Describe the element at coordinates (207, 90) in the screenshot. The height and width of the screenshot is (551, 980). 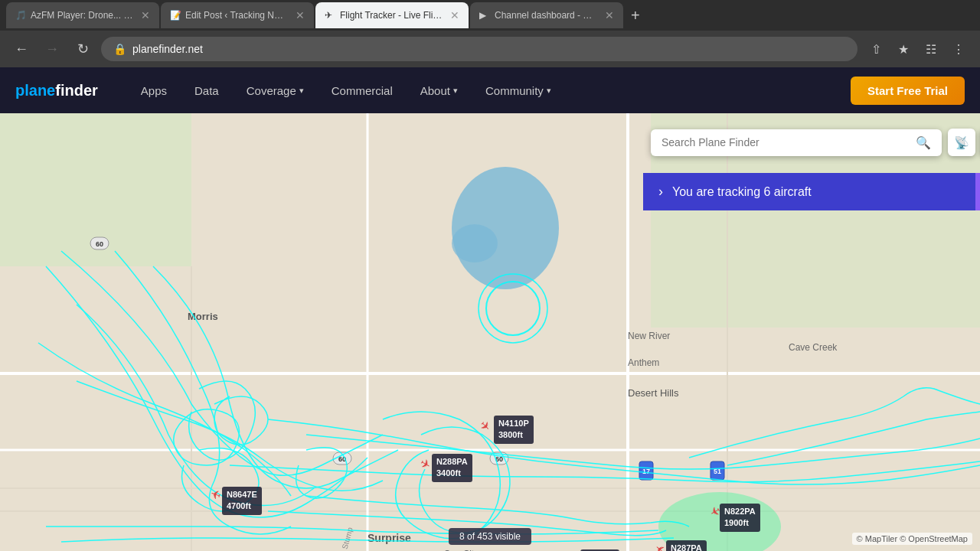
I see `nav-item-data: Data` at that location.